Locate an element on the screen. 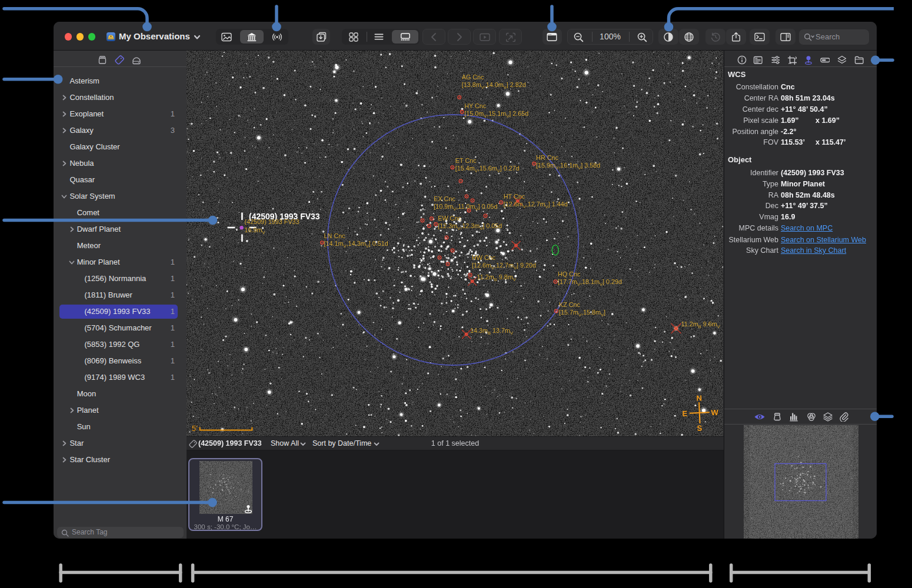 The width and height of the screenshot is (912, 588). svg-text: W is located at coordinates (715, 413).